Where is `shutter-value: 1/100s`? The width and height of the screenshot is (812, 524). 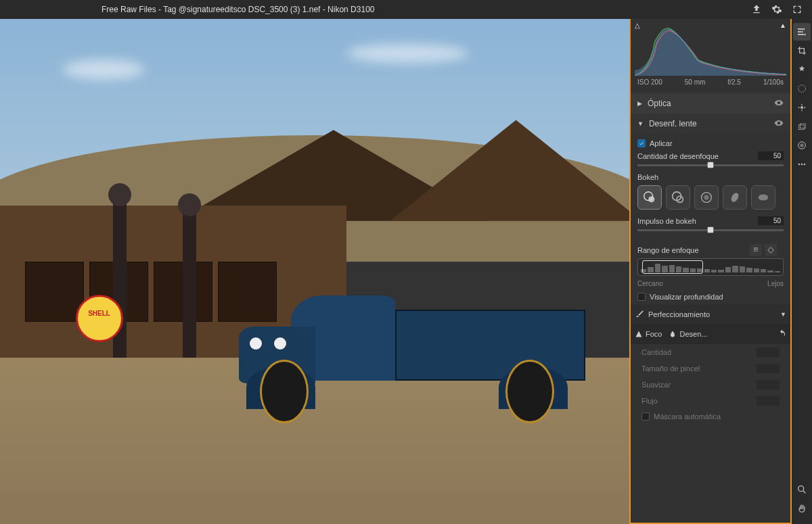
shutter-value: 1/100s is located at coordinates (773, 82).